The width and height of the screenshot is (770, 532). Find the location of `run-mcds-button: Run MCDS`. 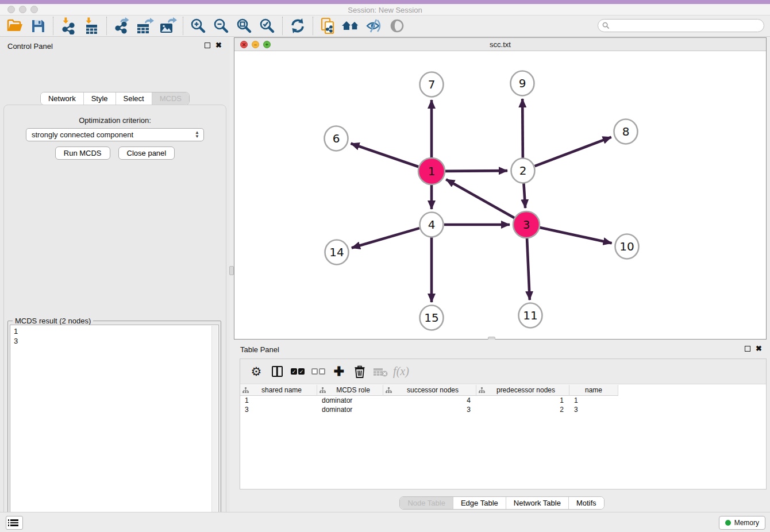

run-mcds-button: Run MCDS is located at coordinates (83, 153).